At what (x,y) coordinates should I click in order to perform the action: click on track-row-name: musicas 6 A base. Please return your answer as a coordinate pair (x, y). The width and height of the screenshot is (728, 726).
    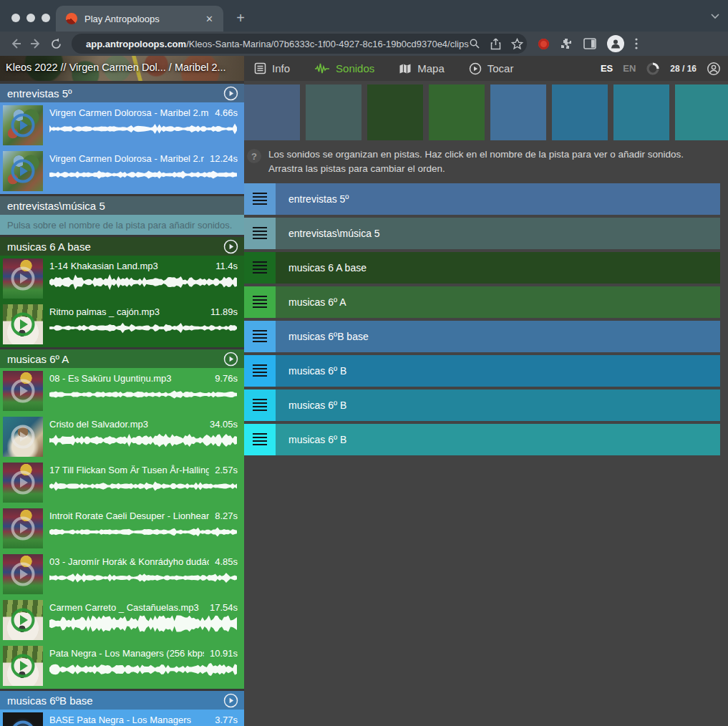
    Looking at the image, I should click on (498, 268).